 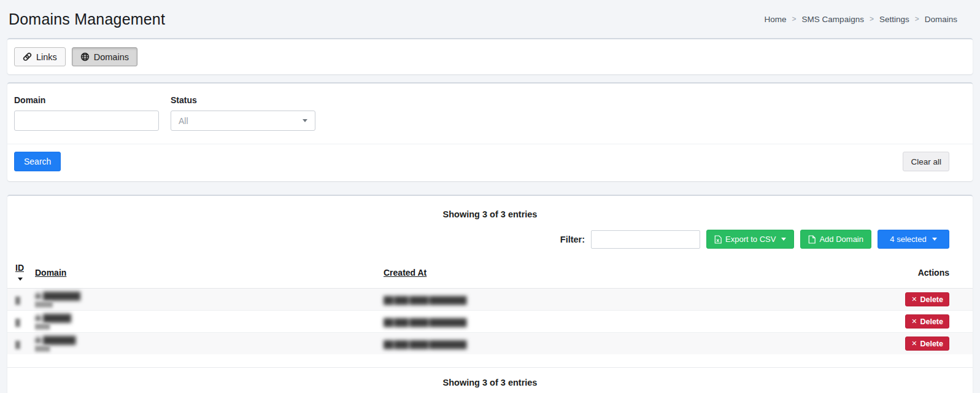 What do you see at coordinates (243, 113) in the screenshot?
I see `status-field-group: Status All` at bounding box center [243, 113].